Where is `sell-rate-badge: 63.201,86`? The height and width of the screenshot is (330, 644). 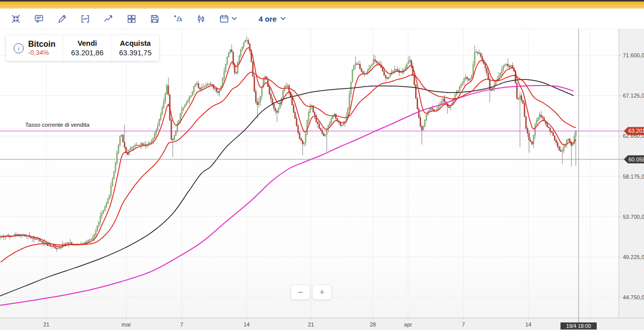
sell-rate-badge: 63.201,86 is located at coordinates (634, 131).